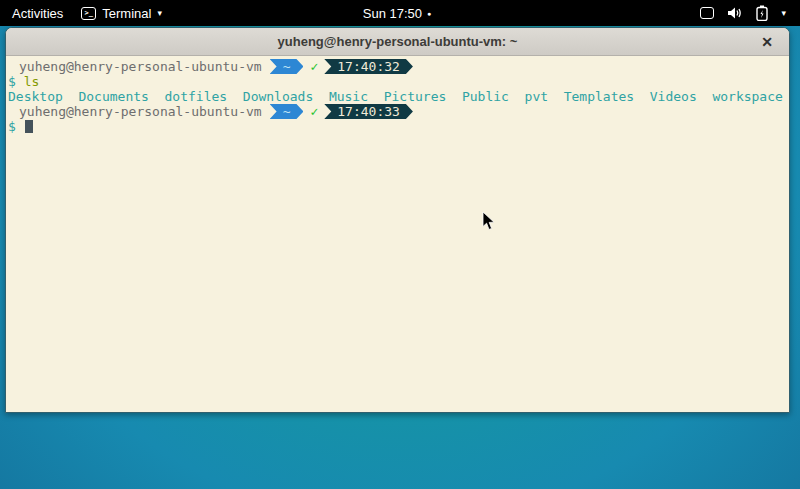  What do you see at coordinates (707, 13) in the screenshot?
I see `screen-icon` at bounding box center [707, 13].